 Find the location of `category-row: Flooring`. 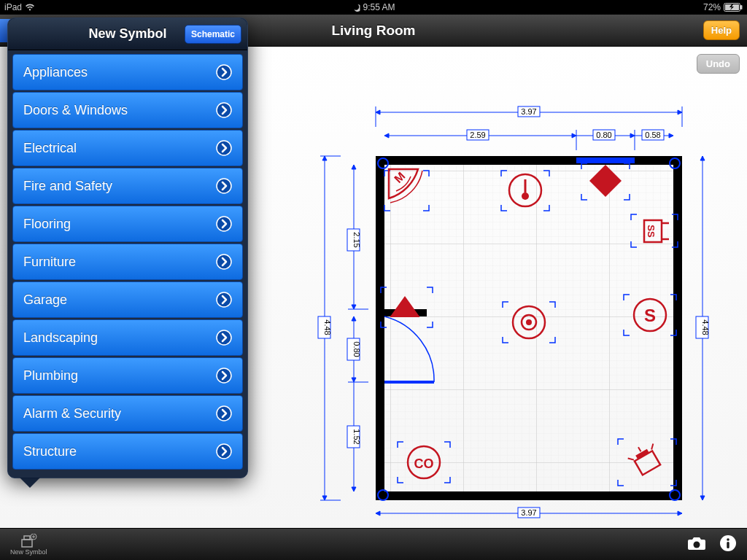

category-row: Flooring is located at coordinates (128, 224).